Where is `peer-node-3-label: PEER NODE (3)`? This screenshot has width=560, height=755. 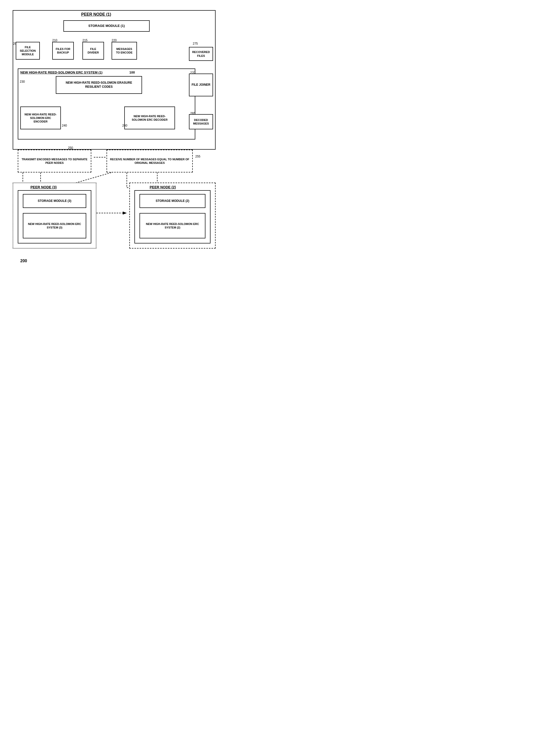
peer-node-3-label: PEER NODE (3) is located at coordinates (43, 187).